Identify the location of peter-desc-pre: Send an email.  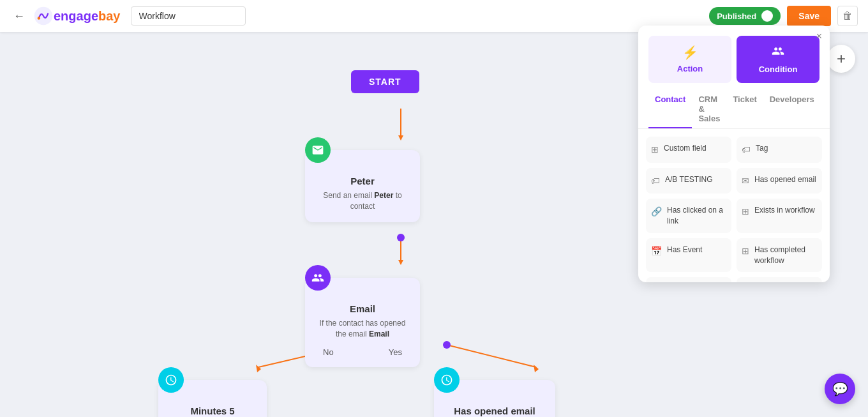
(347, 195).